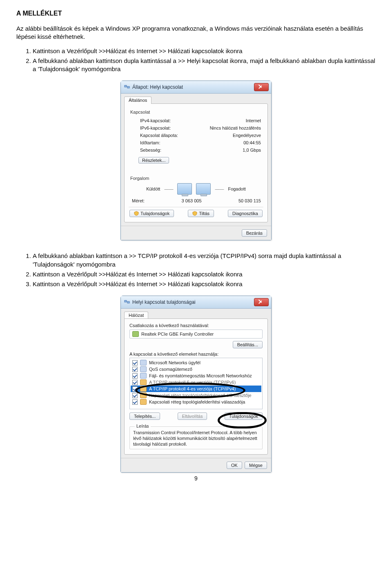 The width and height of the screenshot is (392, 583). What do you see at coordinates (247, 135) in the screenshot?
I see `value: Engedélyezve` at bounding box center [247, 135].